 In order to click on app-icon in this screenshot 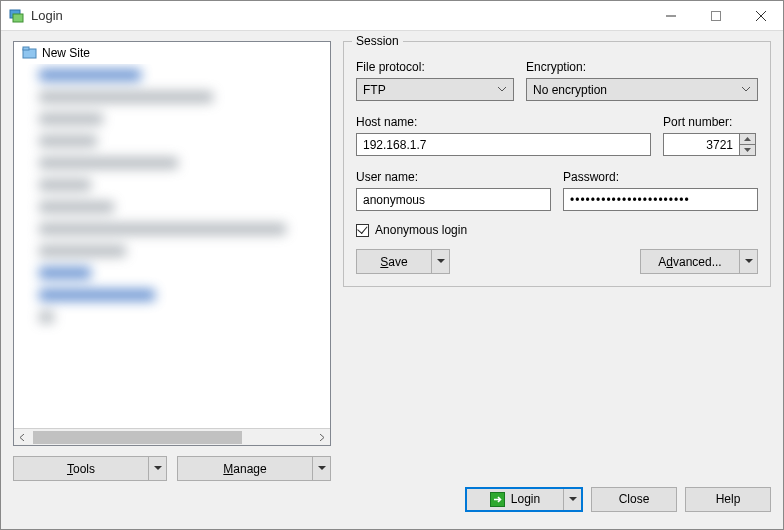, I will do `click(17, 16)`.